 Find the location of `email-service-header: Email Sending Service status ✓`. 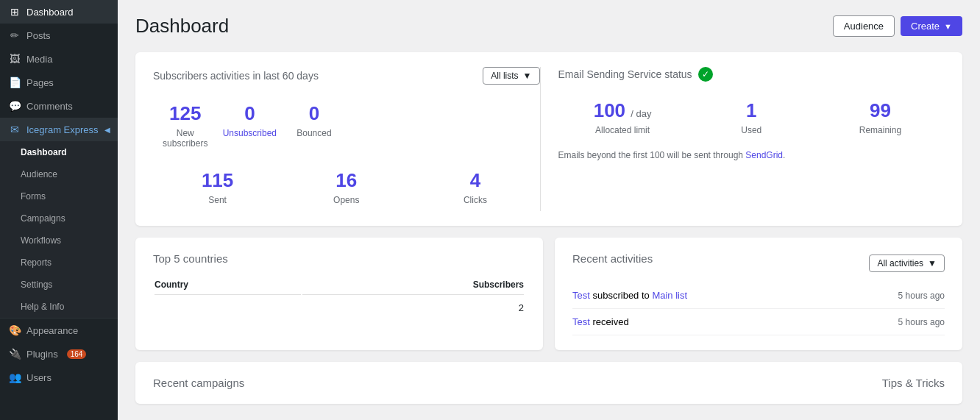

email-service-header: Email Sending Service status ✓ is located at coordinates (752, 74).